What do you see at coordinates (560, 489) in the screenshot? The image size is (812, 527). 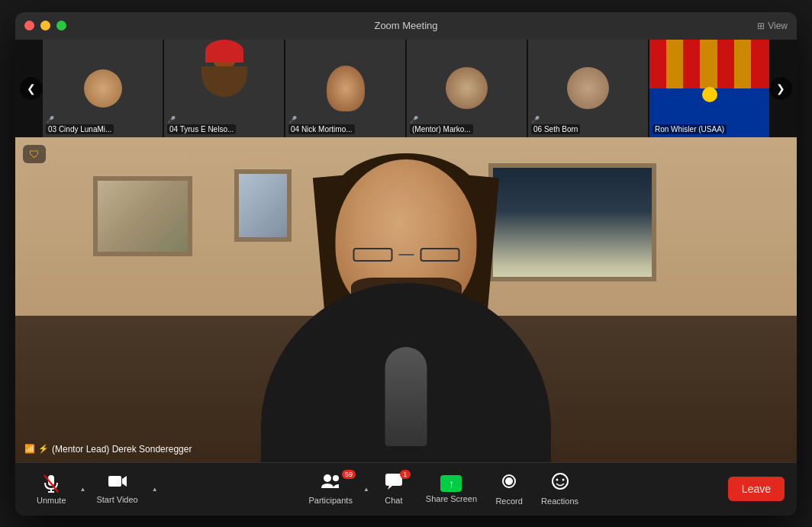 I see `reactions-button: Reactions` at bounding box center [560, 489].